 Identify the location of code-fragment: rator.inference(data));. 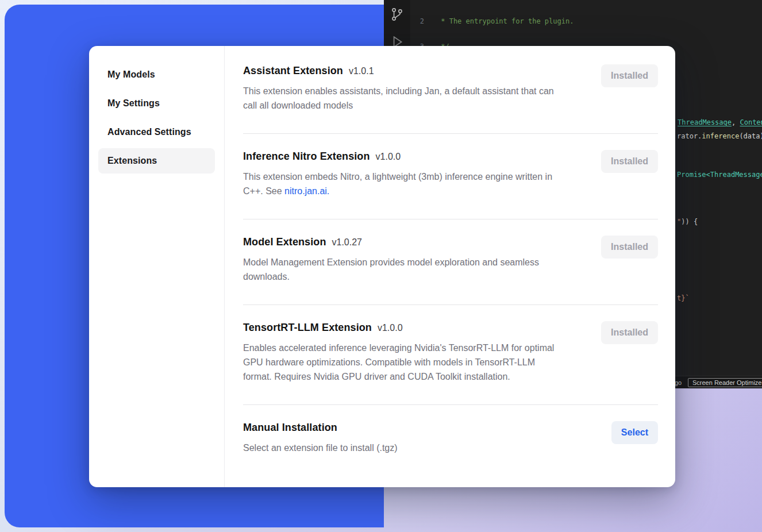
(719, 136).